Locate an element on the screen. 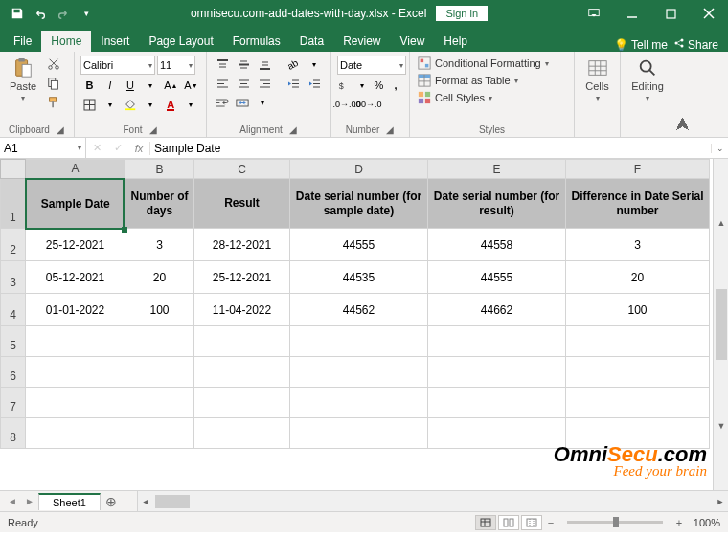  cell-F1: Difference in Date Serial number is located at coordinates (638, 204).